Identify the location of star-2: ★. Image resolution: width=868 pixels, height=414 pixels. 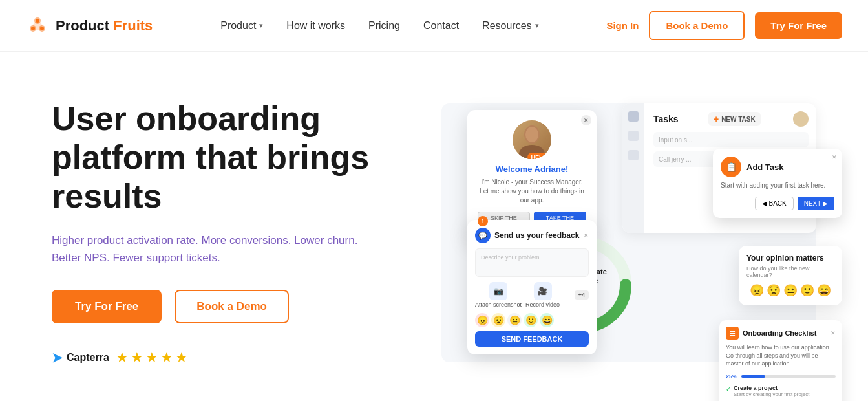
(137, 358).